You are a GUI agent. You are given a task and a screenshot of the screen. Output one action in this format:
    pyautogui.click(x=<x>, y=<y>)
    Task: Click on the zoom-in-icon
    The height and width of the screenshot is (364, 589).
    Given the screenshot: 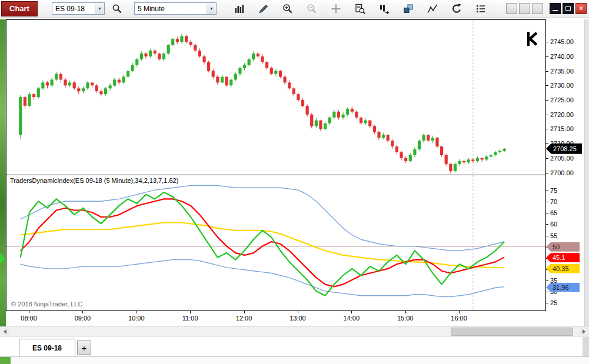 What is the action you would take?
    pyautogui.click(x=288, y=9)
    